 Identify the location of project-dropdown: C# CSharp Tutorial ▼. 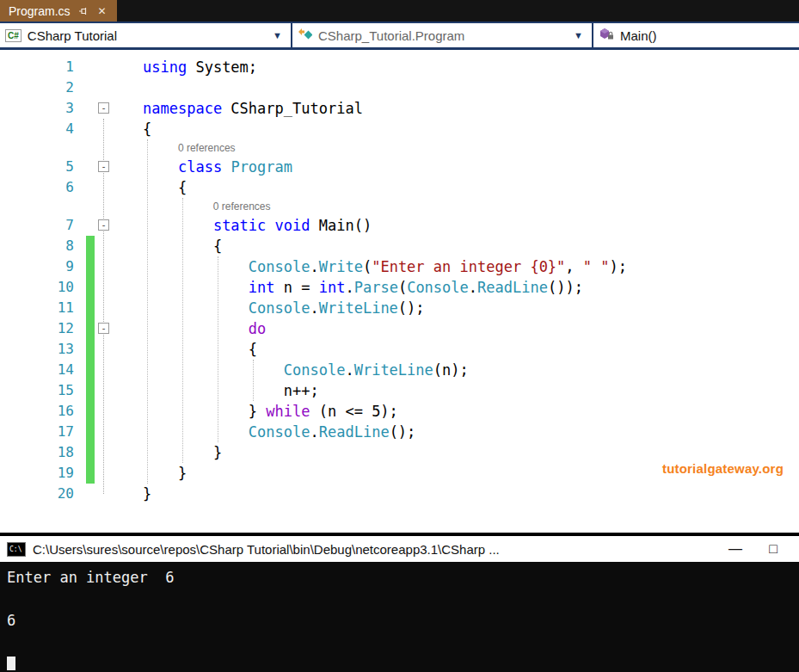
(146, 35).